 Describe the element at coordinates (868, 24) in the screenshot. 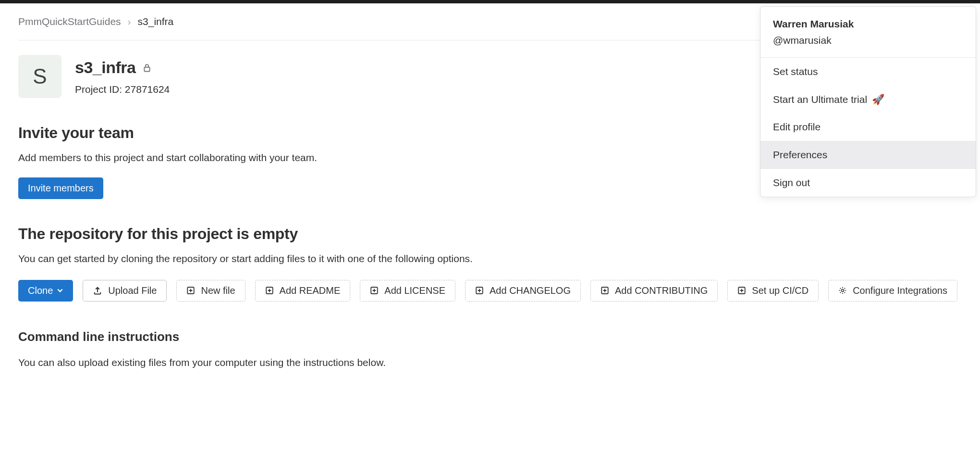

I see `user-name: Warren Marusiak` at that location.